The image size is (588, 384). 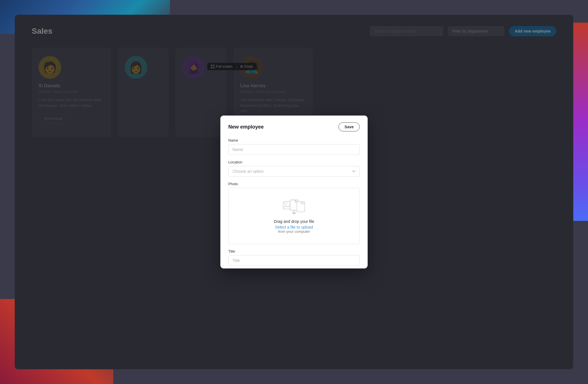 What do you see at coordinates (294, 251) in the screenshot?
I see `title-label: Title` at bounding box center [294, 251].